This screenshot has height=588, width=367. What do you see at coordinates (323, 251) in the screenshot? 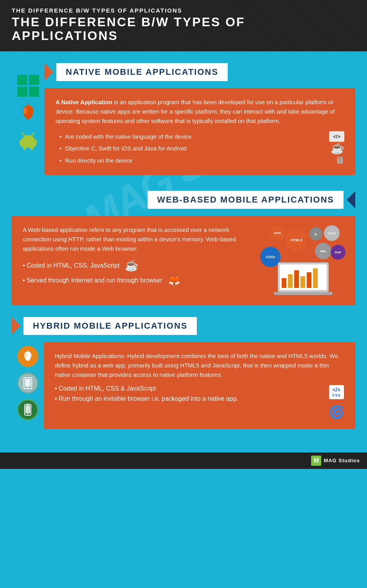
I see `xml-bubble: XML` at bounding box center [323, 251].